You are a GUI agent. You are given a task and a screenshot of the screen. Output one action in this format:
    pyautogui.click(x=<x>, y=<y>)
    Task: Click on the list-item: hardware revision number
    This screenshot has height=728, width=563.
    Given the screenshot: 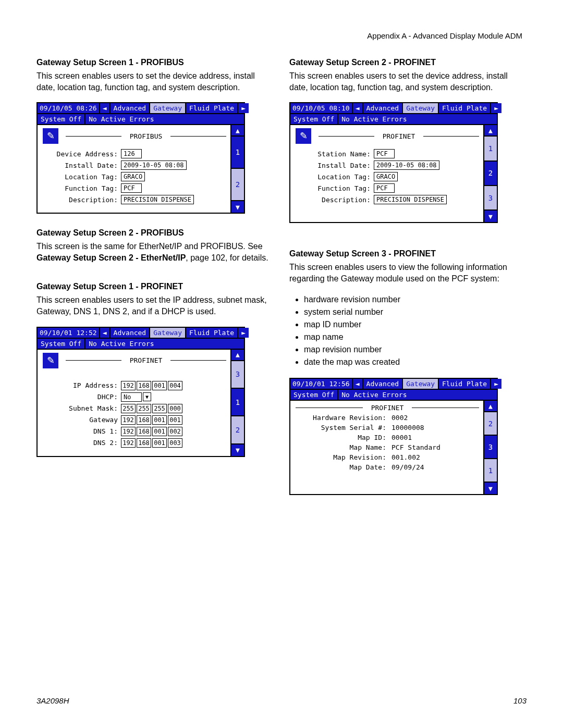 What is the action you would take?
    pyautogui.click(x=415, y=300)
    